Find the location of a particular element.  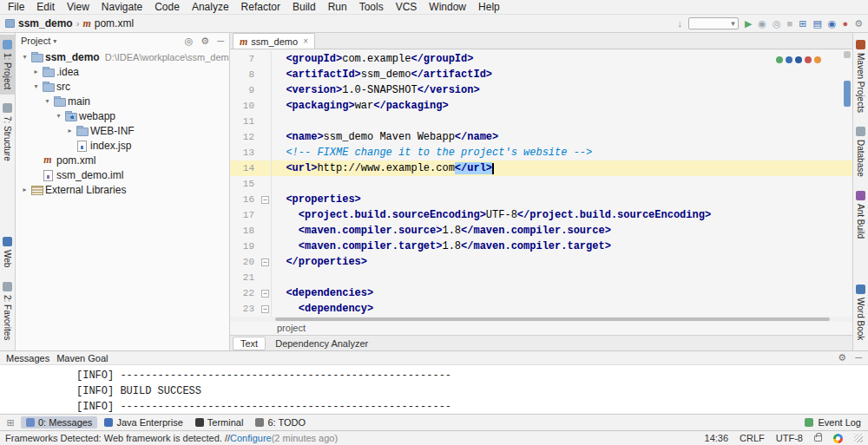

tree-item-ssm-demo: ▾ssm_demoD:\IDEA\workplace\ssm_demo is located at coordinates (122, 57).